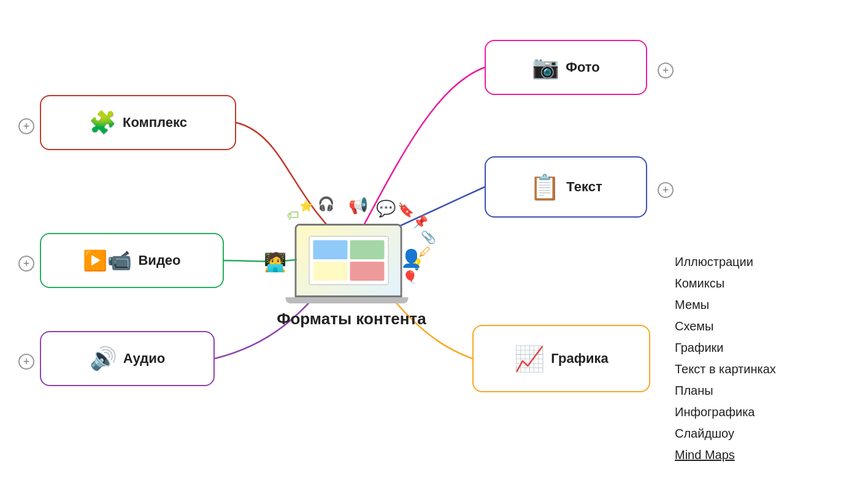 The image size is (868, 502). What do you see at coordinates (128, 359) in the screenshot?
I see `audio-node: 🔊 Аудио` at bounding box center [128, 359].